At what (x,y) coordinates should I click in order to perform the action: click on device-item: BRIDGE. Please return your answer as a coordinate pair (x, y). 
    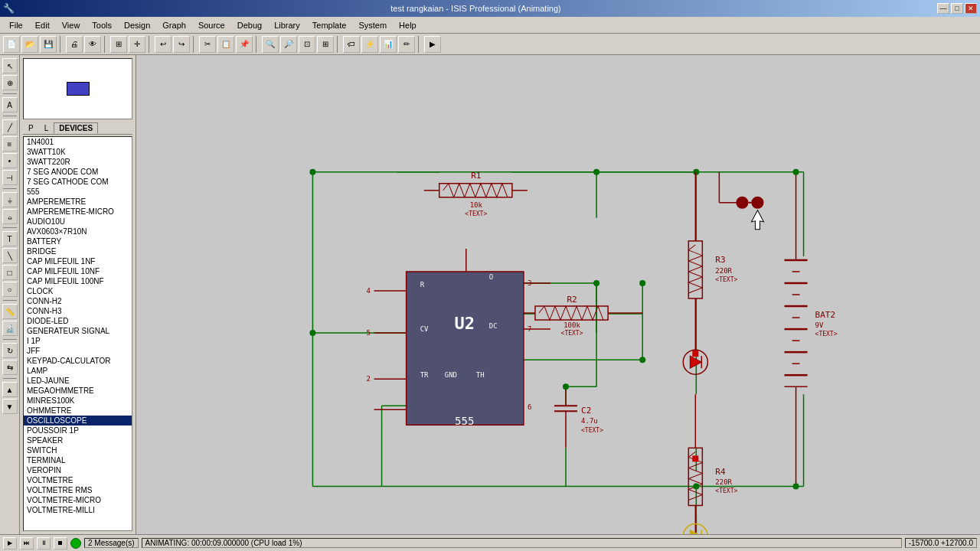
    Looking at the image, I should click on (78, 251).